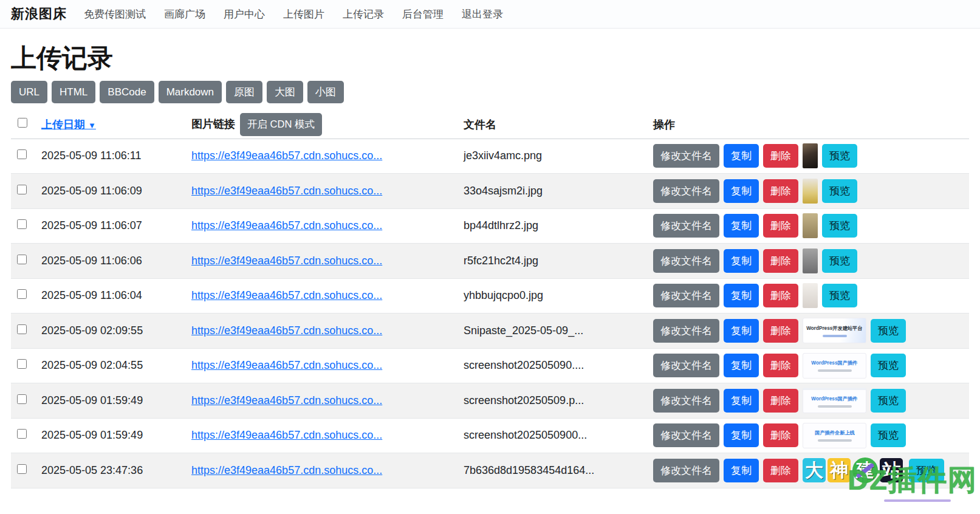  I want to click on nav-item: 后台管理, so click(423, 15).